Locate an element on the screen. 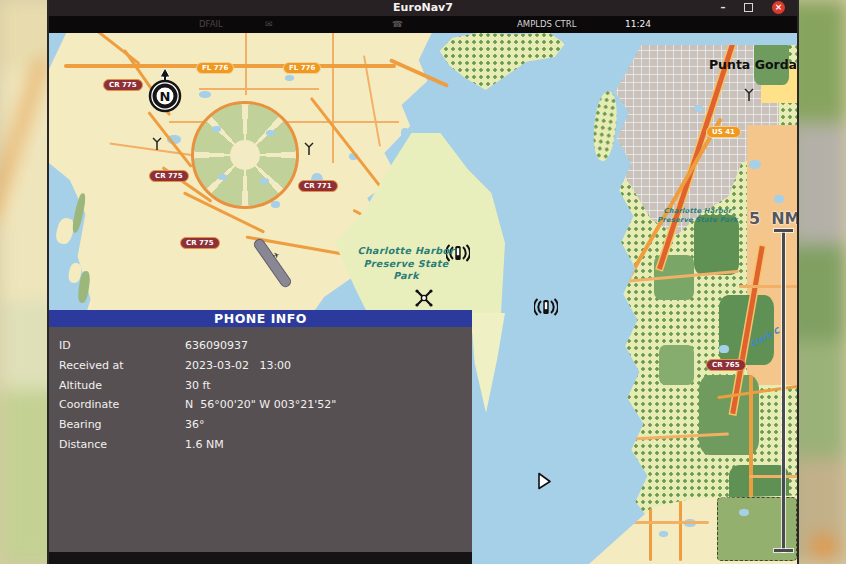  cursor-icon is located at coordinates (544, 481).